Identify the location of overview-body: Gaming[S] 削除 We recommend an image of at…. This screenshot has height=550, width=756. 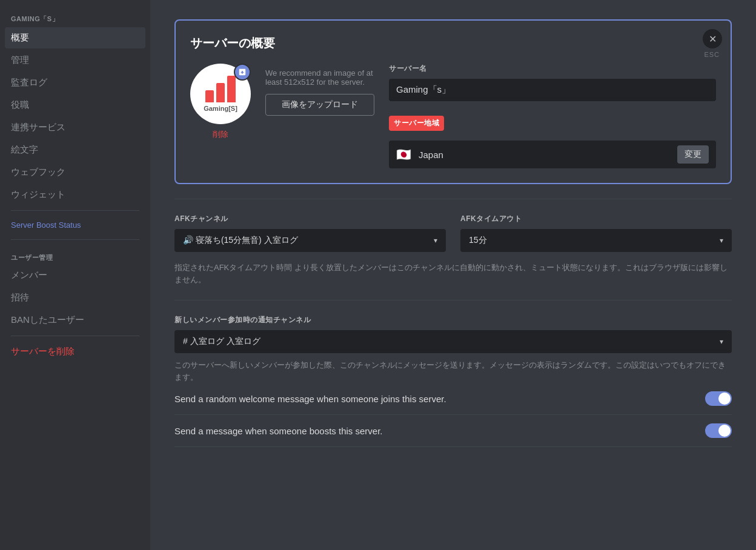
(453, 116).